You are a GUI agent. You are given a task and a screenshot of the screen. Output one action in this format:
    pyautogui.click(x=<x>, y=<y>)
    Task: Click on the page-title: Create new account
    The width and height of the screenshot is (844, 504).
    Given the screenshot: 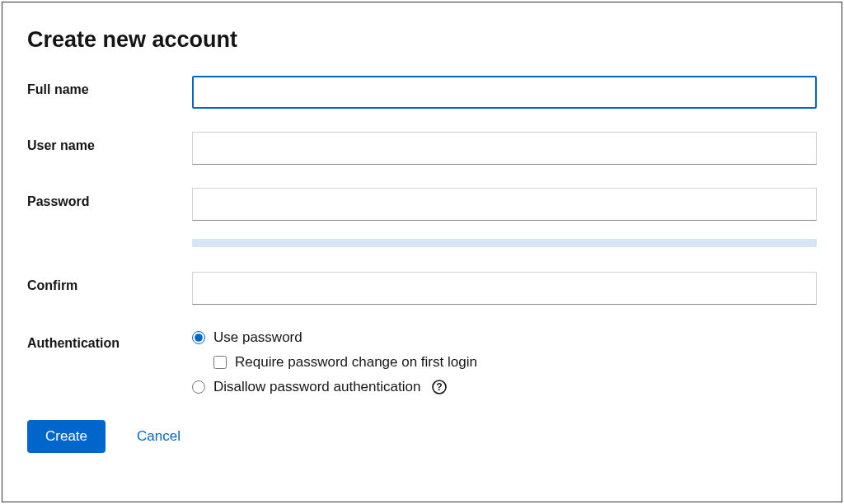 What is the action you would take?
    pyautogui.click(x=422, y=40)
    